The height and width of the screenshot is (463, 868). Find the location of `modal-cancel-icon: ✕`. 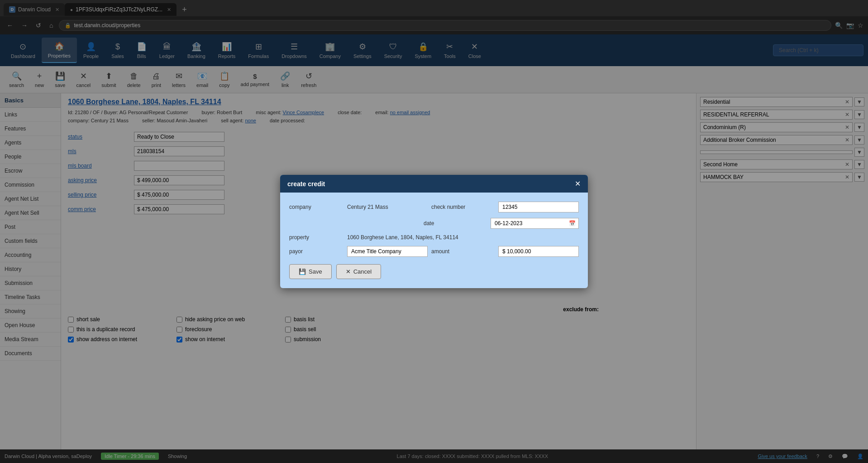

modal-cancel-icon: ✕ is located at coordinates (348, 272).